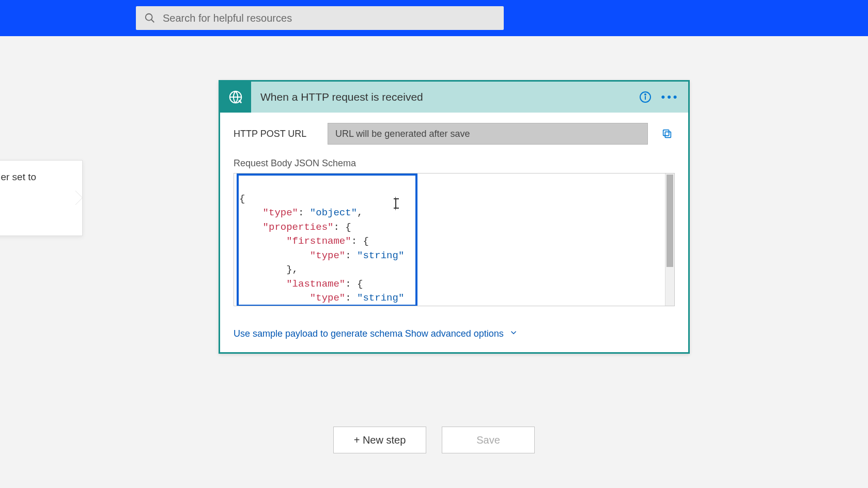 This screenshot has height=488, width=868. I want to click on chevron-down-icon, so click(514, 334).